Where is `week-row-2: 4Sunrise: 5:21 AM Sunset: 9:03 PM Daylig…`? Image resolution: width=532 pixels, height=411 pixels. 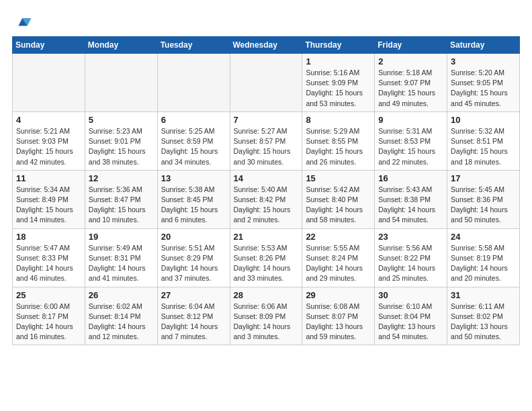
week-row-2: 4Sunrise: 5:21 AM Sunset: 9:03 PM Daylig… is located at coordinates (266, 141).